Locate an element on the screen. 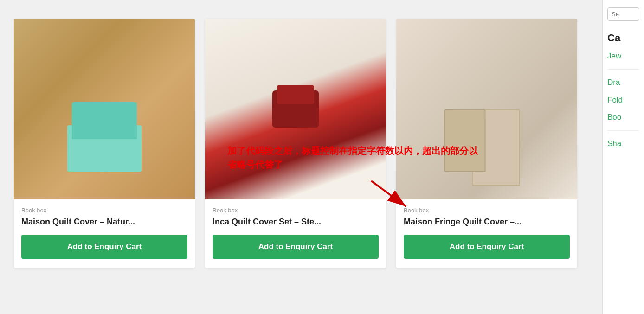  sidebar-search-input is located at coordinates (624, 14).